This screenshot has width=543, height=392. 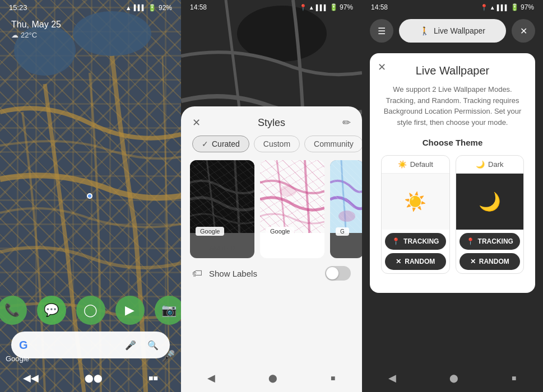 What do you see at coordinates (271, 7) in the screenshot?
I see `p2-status-bar: 14:58 📍 ▲ ▌▌▌ 🔋 97%` at bounding box center [271, 7].